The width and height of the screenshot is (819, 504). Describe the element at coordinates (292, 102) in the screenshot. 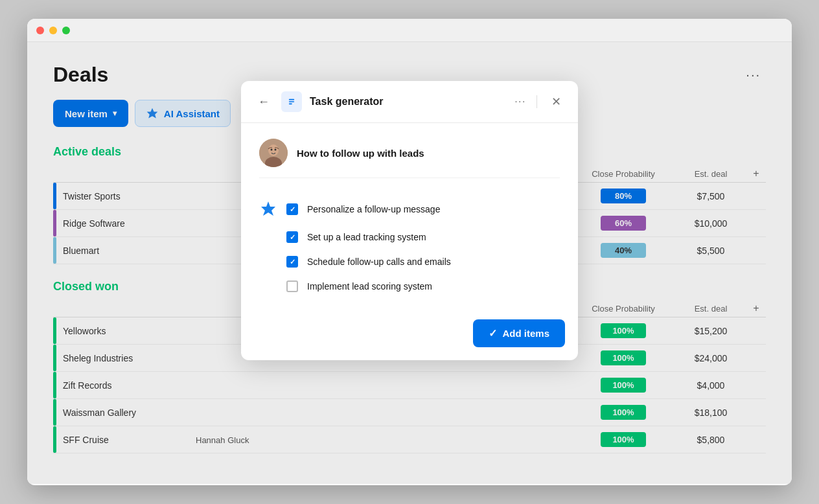

I see `task-icon` at that location.